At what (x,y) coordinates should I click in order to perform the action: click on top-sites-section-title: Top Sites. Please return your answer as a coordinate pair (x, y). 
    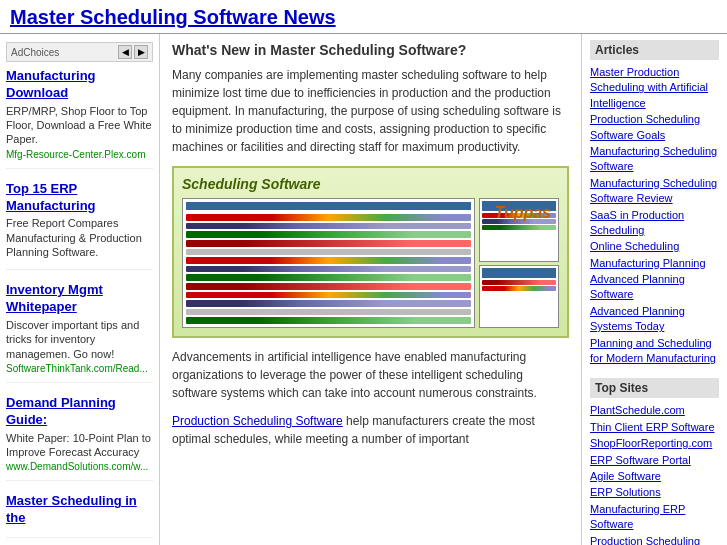
    Looking at the image, I should click on (654, 388).